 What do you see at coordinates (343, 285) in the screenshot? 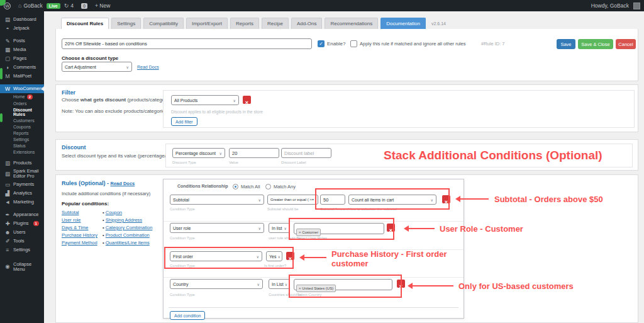
I see `country-multiselect: United States (US)` at bounding box center [343, 285].